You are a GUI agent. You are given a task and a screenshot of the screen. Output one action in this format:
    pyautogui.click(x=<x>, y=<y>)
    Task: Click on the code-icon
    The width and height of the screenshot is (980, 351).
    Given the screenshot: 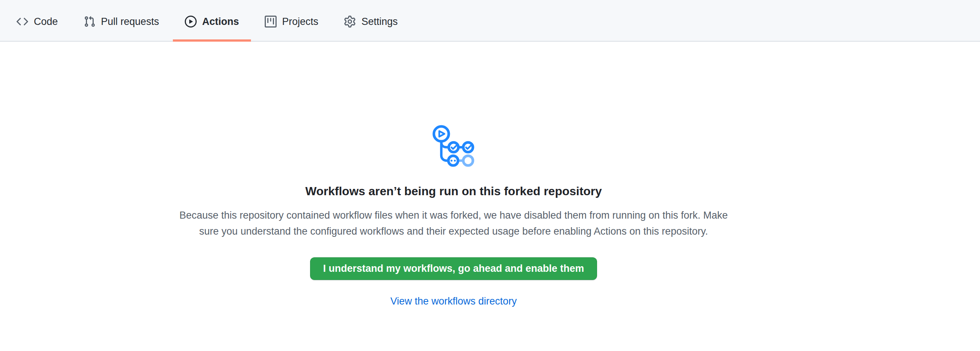 What is the action you would take?
    pyautogui.click(x=22, y=21)
    